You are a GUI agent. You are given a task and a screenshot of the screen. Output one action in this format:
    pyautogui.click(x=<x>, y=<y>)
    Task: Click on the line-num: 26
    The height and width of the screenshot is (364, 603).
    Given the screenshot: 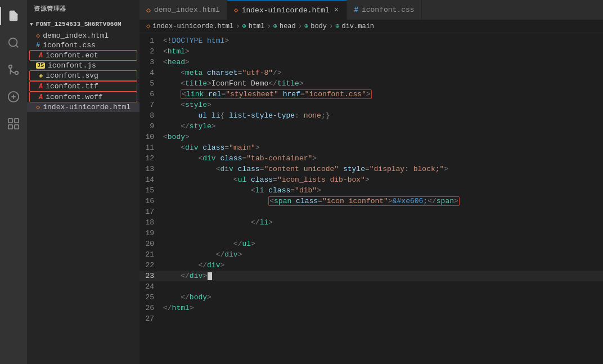 What is the action you would take?
    pyautogui.click(x=151, y=308)
    